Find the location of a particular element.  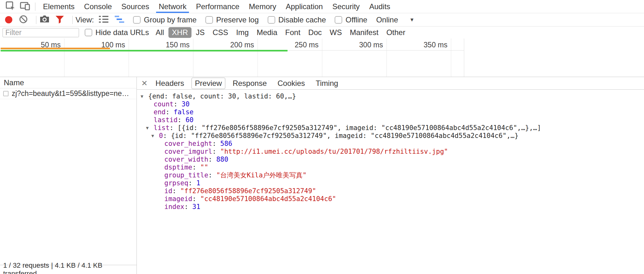

filter-pill-img: Img is located at coordinates (242, 33).